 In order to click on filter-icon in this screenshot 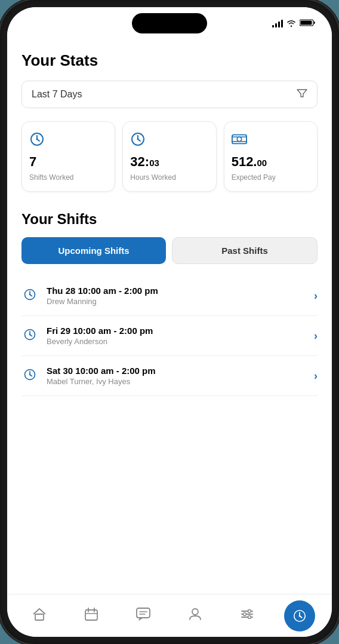, I will do `click(302, 94)`.